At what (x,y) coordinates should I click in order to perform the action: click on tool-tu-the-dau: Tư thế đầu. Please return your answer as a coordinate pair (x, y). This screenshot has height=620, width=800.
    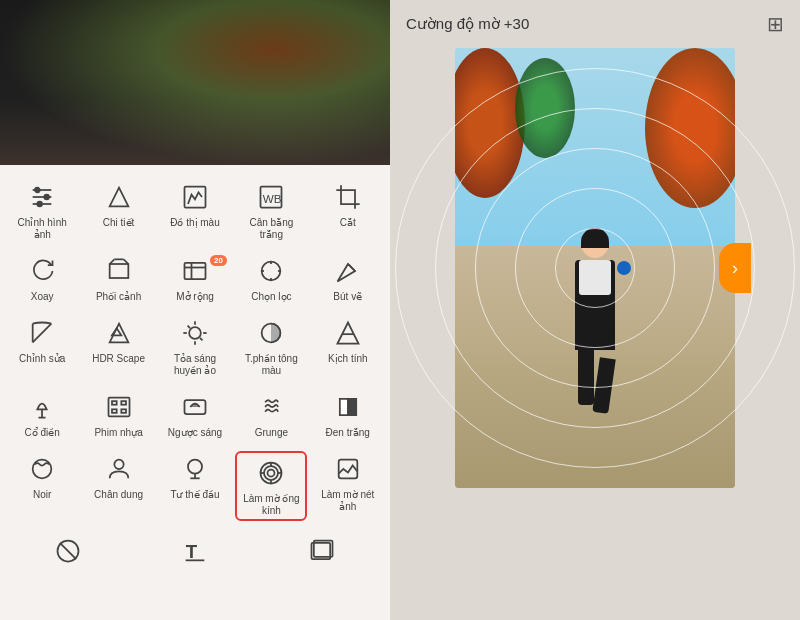
    Looking at the image, I should click on (195, 476).